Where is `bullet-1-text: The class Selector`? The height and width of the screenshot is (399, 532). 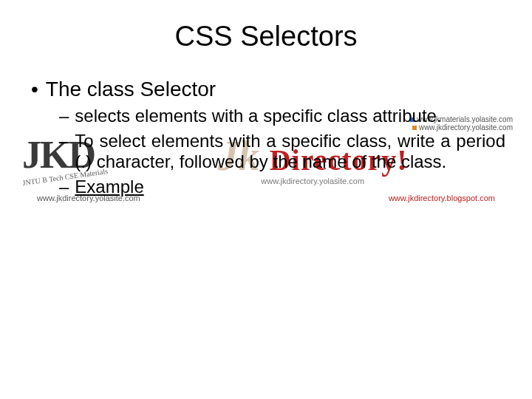 bullet-1-text: The class Selector is located at coordinates (131, 89).